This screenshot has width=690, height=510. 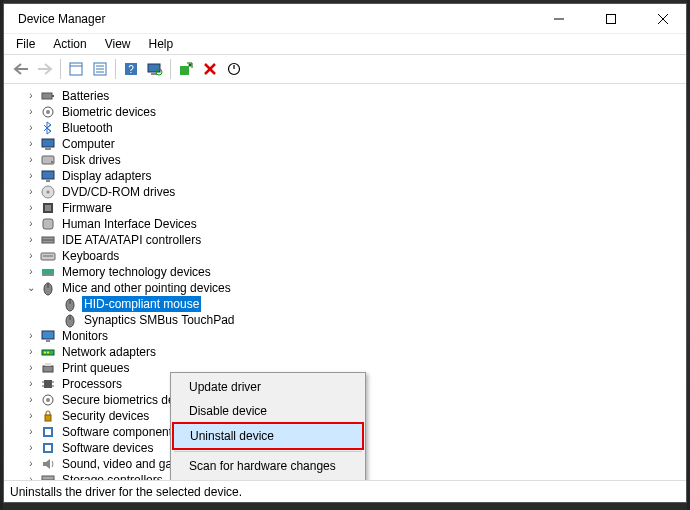 I want to click on tree-category: ›Disk drives, so click(x=349, y=160).